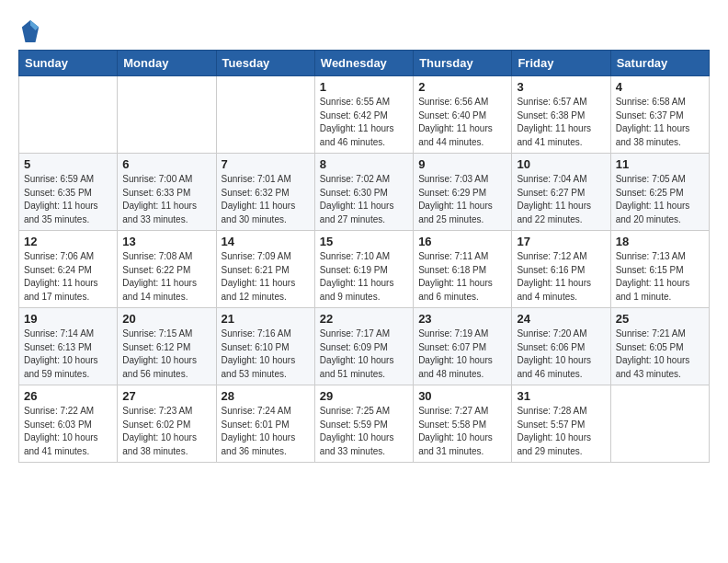  What do you see at coordinates (166, 431) in the screenshot?
I see `day-info: Sunrise: 7:23 AM Sunset: 6:02 PM Dayligh…` at bounding box center [166, 431].